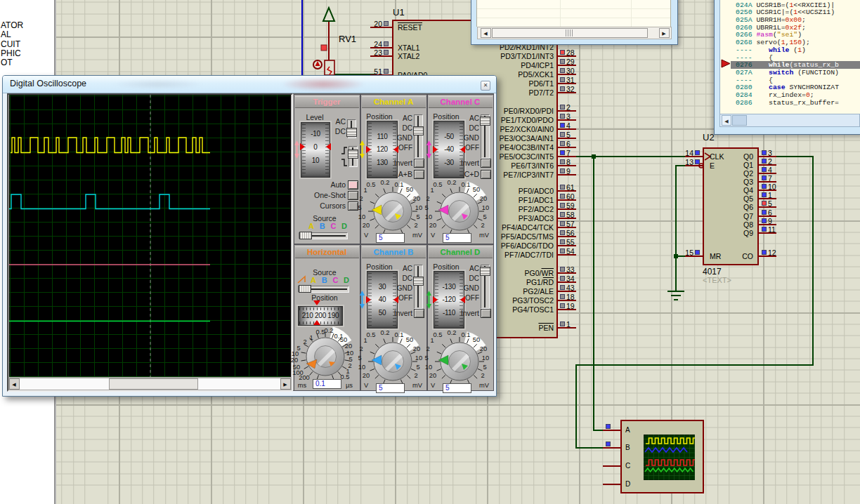 The image size is (860, 504). I want to click on code-line: 0284 rx_index=0;, so click(798, 95).